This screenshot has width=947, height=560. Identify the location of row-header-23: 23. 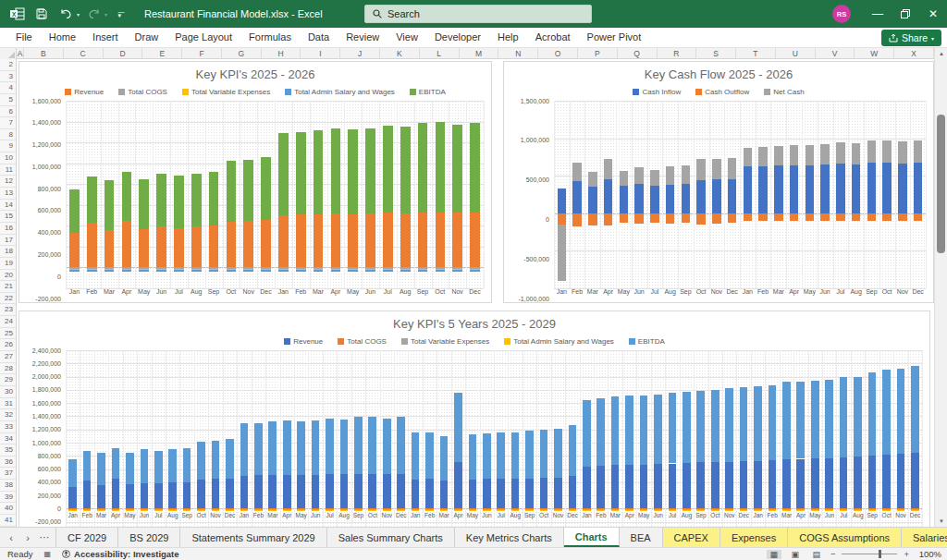
(7, 310).